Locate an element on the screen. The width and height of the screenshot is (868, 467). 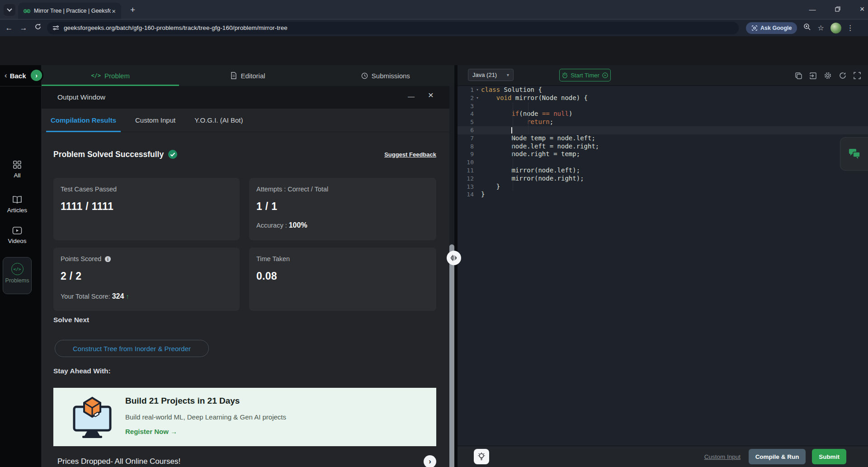
site-header: Big Savings Sale Courses Tutorials Pract… is located at coordinates (434, 51).